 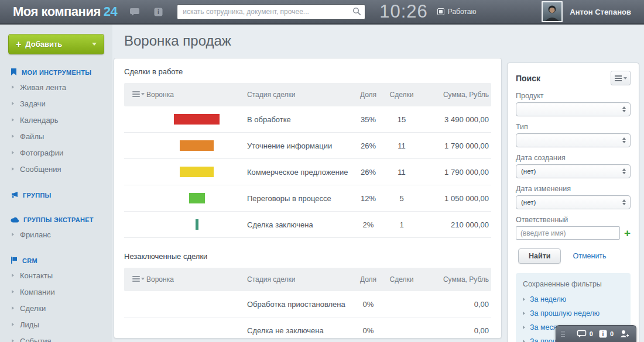 What do you see at coordinates (404, 12) in the screenshot?
I see `clock: 10:26` at bounding box center [404, 12].